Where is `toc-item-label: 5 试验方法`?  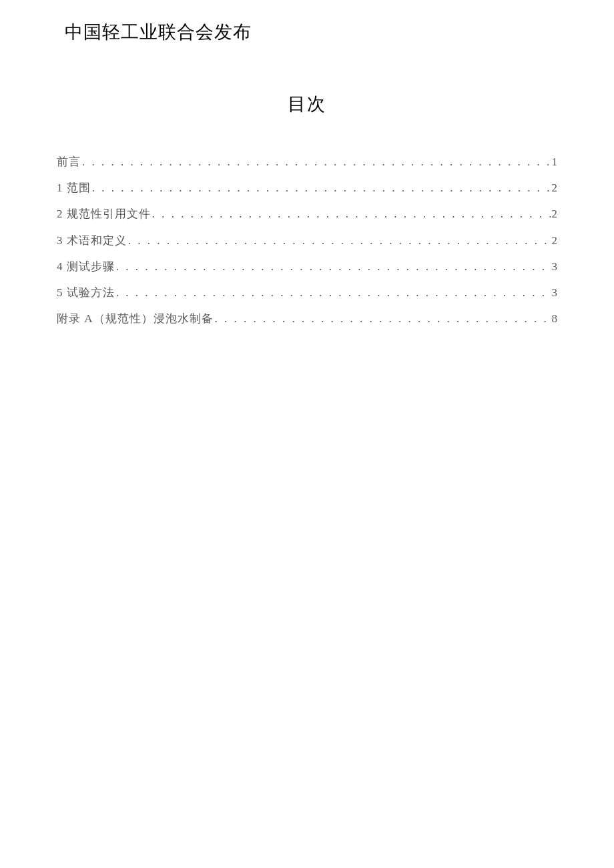
toc-item-label: 5 试验方法 is located at coordinates (85, 292).